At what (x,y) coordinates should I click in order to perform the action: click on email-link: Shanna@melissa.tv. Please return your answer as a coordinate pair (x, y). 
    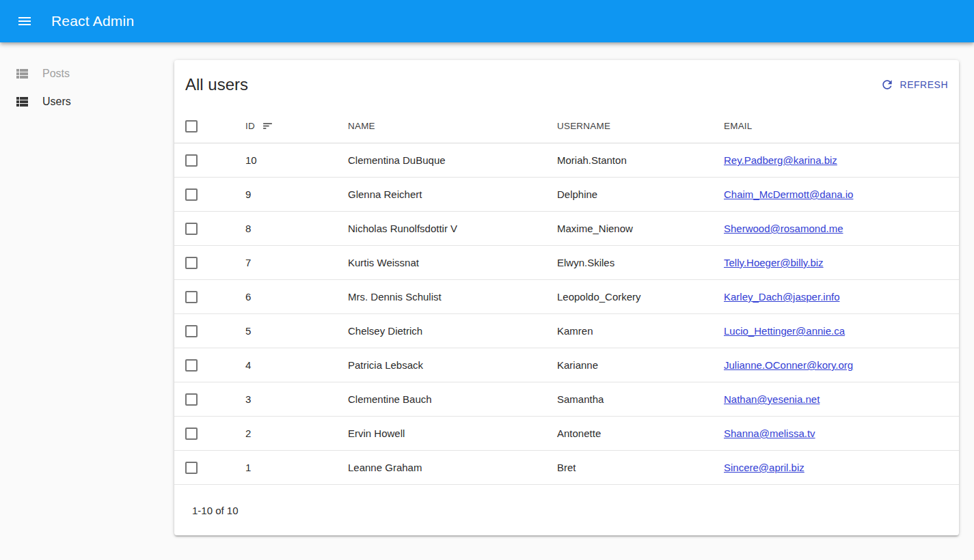
    Looking at the image, I should click on (770, 433).